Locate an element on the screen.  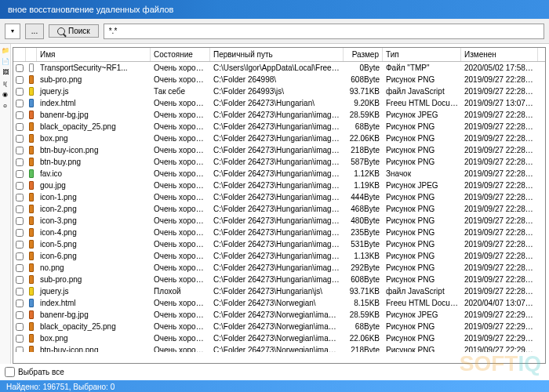
table-row: fav.icoОчень хорошийC:\Folder 264273\Hun… is located at coordinates (279, 174).